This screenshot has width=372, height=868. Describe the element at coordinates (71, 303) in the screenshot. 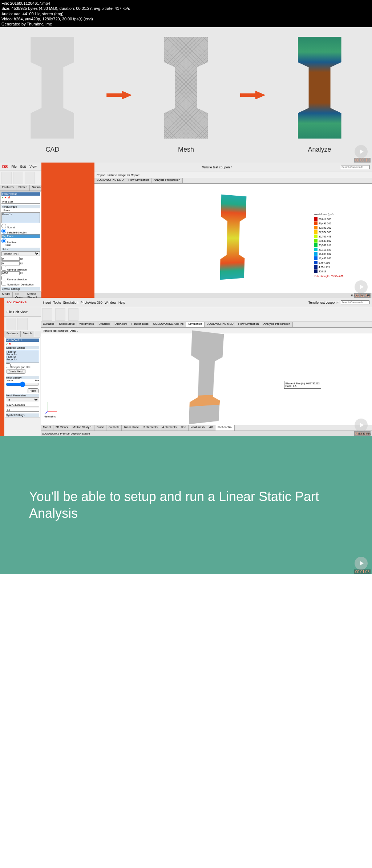

I see `menu-simulation: Simulation` at that location.